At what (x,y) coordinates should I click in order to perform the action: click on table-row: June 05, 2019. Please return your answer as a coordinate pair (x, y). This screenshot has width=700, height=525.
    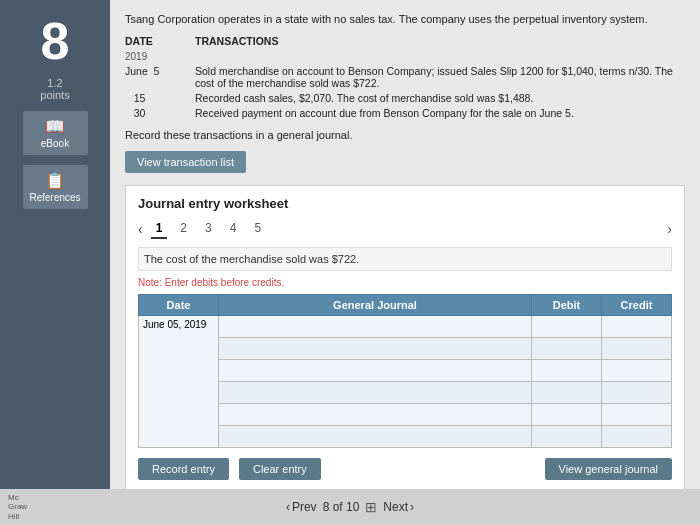
    Looking at the image, I should click on (406, 327).